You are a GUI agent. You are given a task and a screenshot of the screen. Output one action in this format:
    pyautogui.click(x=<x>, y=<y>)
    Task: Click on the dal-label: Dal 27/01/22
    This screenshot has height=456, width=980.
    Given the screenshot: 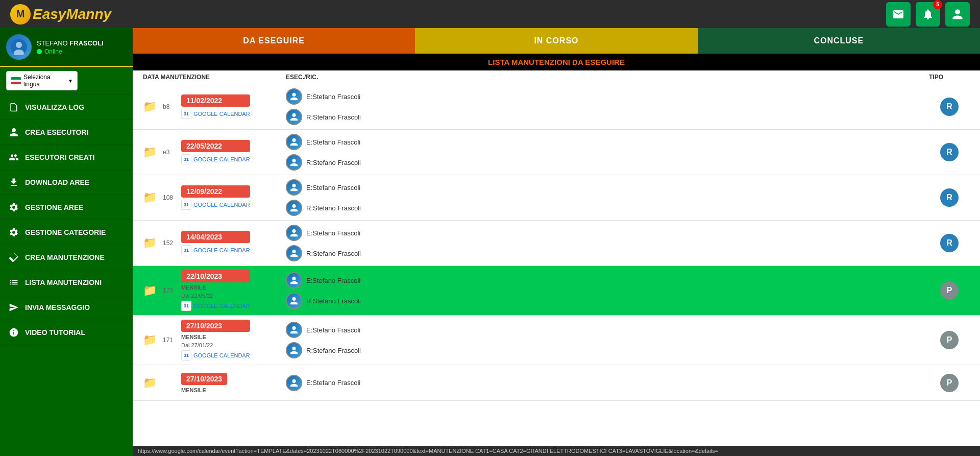 What is the action you would take?
    pyautogui.click(x=215, y=345)
    